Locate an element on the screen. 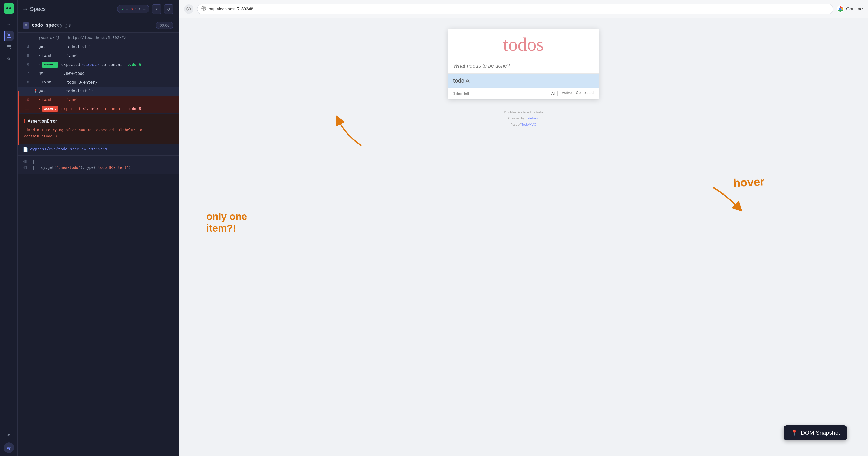 The image size is (868, 456). dom-snapshot-button: 📍 DOM Snapshot is located at coordinates (815, 433).